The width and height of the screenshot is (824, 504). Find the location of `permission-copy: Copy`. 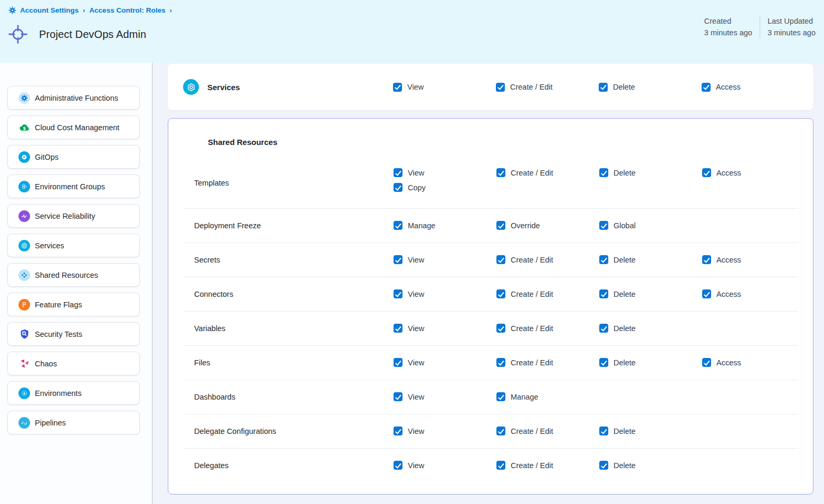

permission-copy: Copy is located at coordinates (445, 188).